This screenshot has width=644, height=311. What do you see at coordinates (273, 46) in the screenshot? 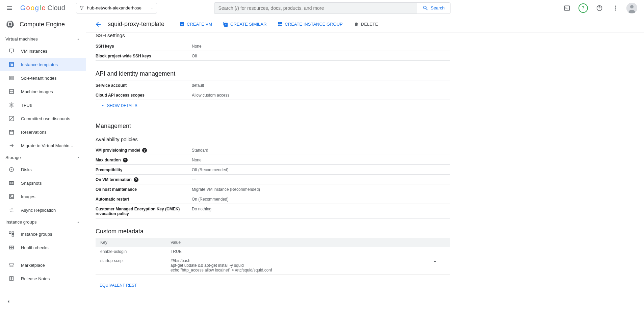
I see `row-ssh-keys: SSH keys None` at bounding box center [273, 46].